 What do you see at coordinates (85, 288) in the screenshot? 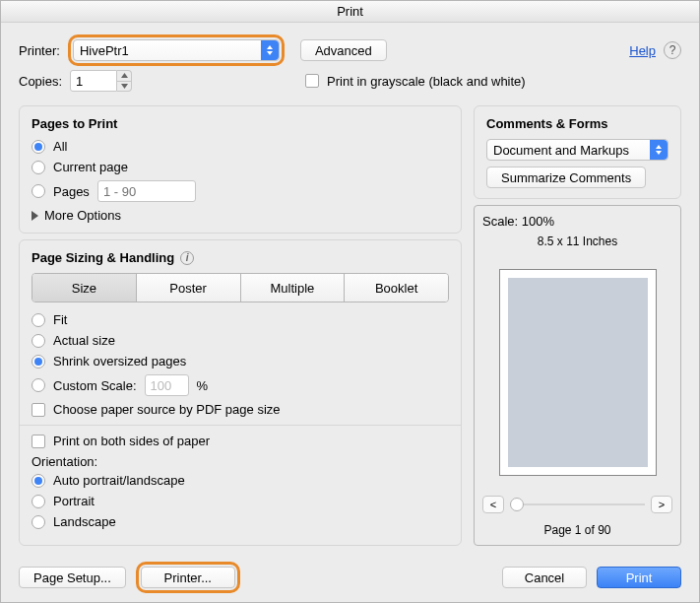
I see `seg-size: Size` at bounding box center [85, 288].